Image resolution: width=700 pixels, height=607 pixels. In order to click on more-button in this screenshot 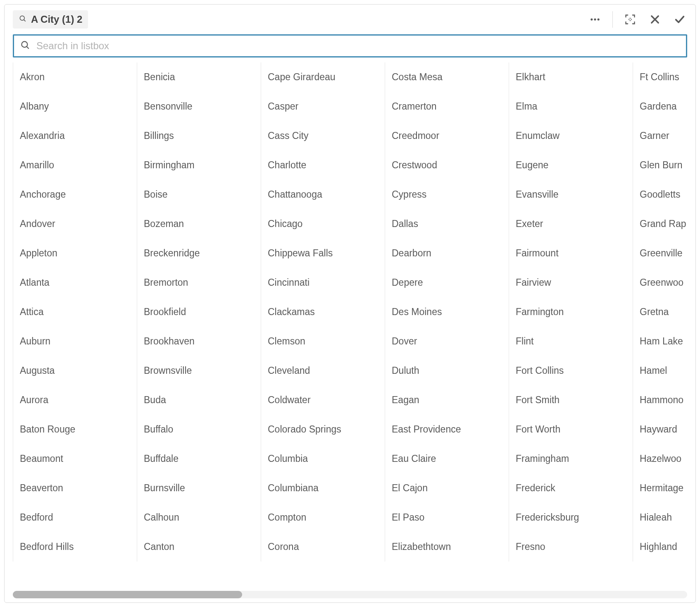, I will do `click(595, 19)`.